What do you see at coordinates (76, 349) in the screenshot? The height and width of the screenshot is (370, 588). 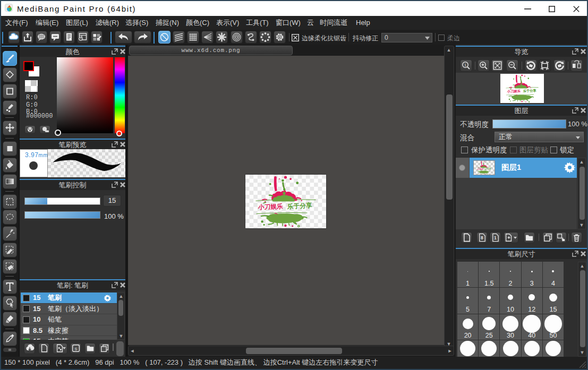 I see `svg-text: S` at bounding box center [76, 349].